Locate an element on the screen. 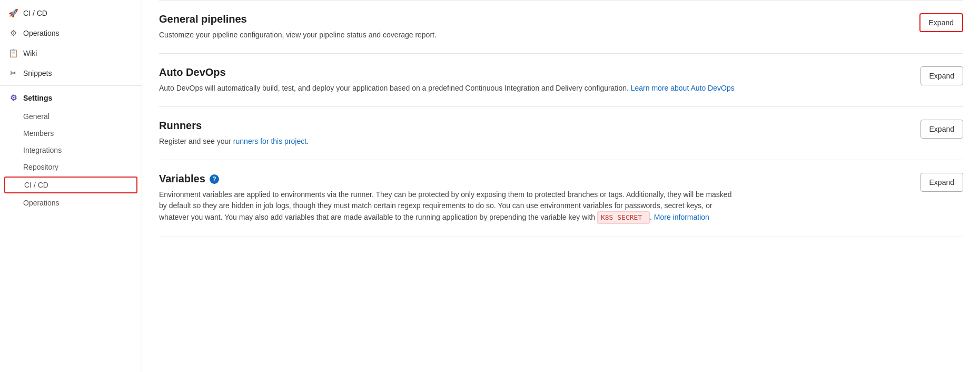 Image resolution: width=980 pixels, height=372 pixels. cicd-icon: 🚀 is located at coordinates (13, 13).